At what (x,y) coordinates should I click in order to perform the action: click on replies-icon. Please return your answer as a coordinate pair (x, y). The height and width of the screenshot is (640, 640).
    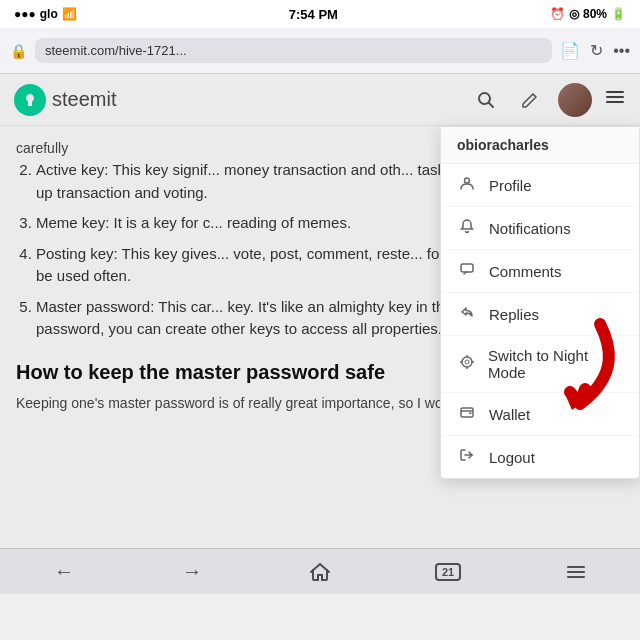
    Looking at the image, I should click on (467, 314).